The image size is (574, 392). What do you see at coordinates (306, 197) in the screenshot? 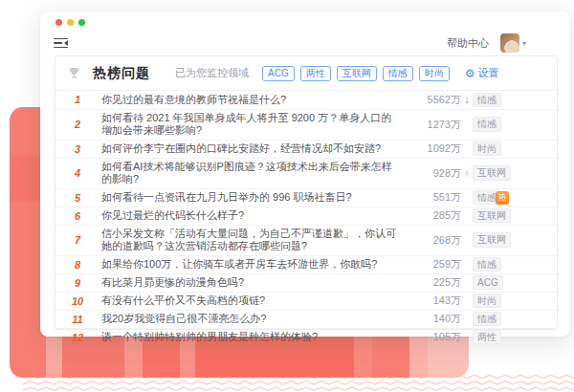
I see `list-item: 5 如何看待一点资讯在九月九日举办的 996 职场社畜日? 551万 情感 热` at bounding box center [306, 197].